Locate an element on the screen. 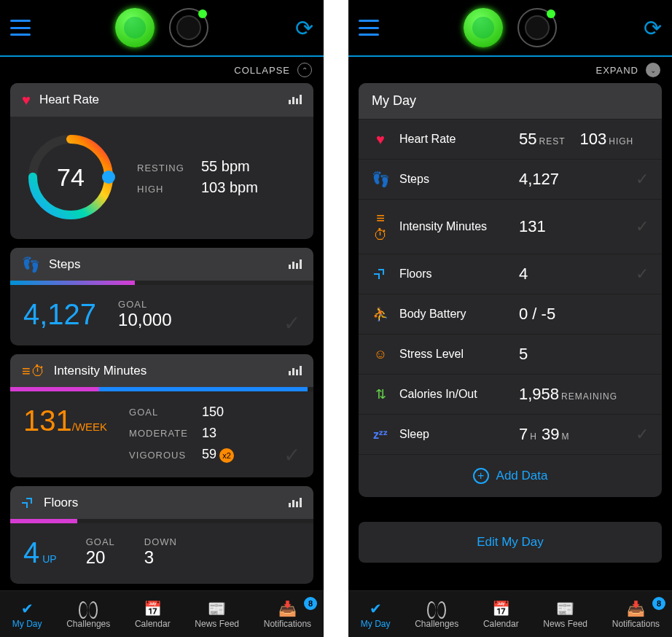  high-label: HIGH is located at coordinates (169, 189).